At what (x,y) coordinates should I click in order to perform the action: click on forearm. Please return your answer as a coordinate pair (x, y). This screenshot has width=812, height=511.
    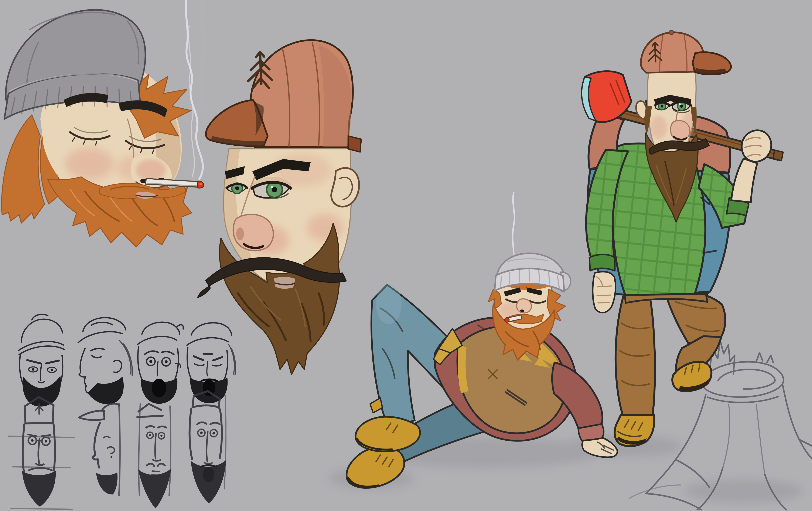
    Looking at the image, I should click on (744, 180).